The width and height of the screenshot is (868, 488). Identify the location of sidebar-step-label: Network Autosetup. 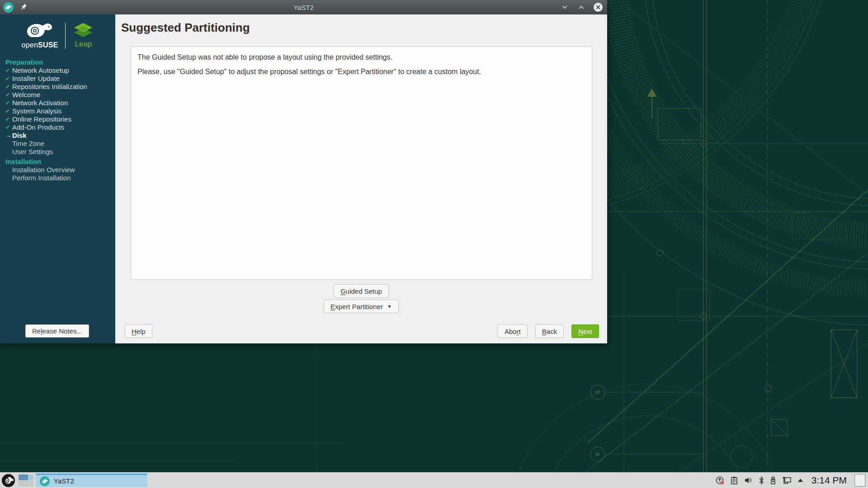
(41, 70).